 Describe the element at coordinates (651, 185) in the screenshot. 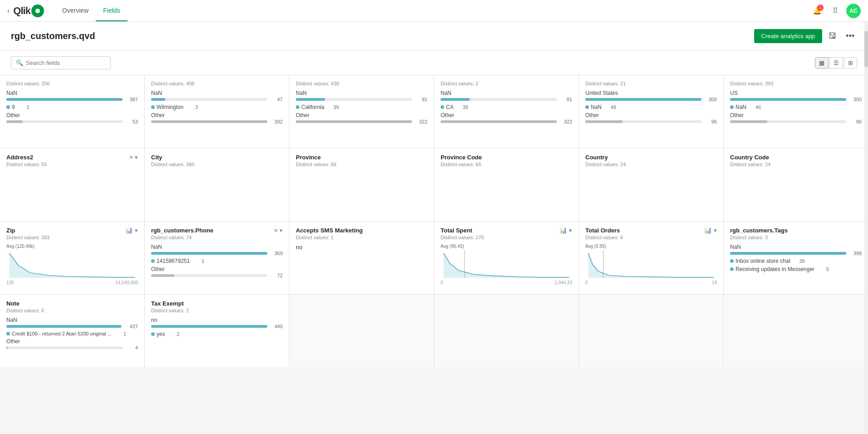

I see `field-card-country: Country Distinct values: 24` at that location.